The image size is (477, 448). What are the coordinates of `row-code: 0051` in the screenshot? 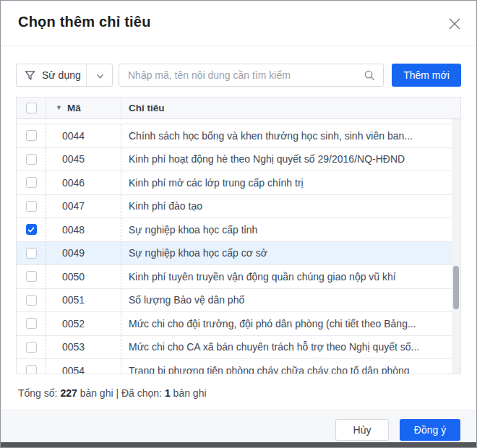 It's located at (84, 301).